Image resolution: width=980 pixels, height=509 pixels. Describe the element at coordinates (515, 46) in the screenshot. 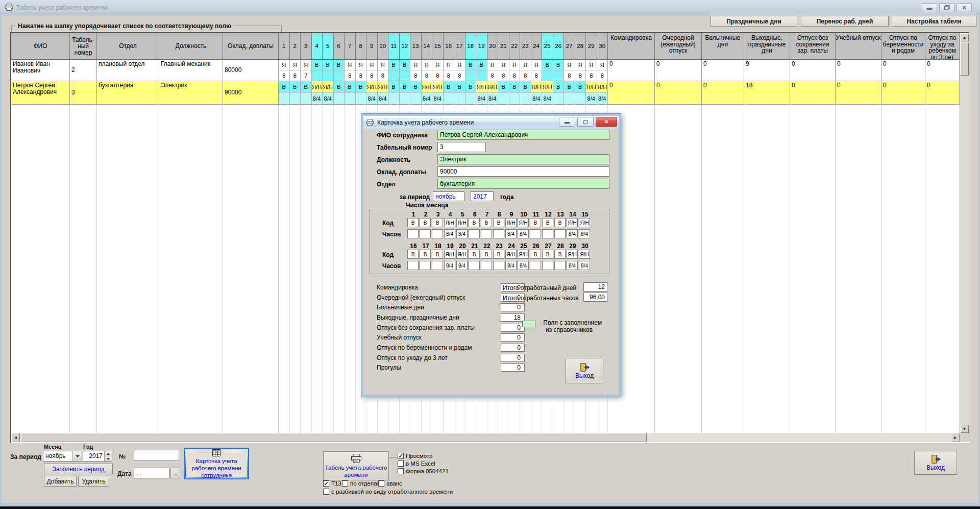

I see `day-column-header: 22` at that location.